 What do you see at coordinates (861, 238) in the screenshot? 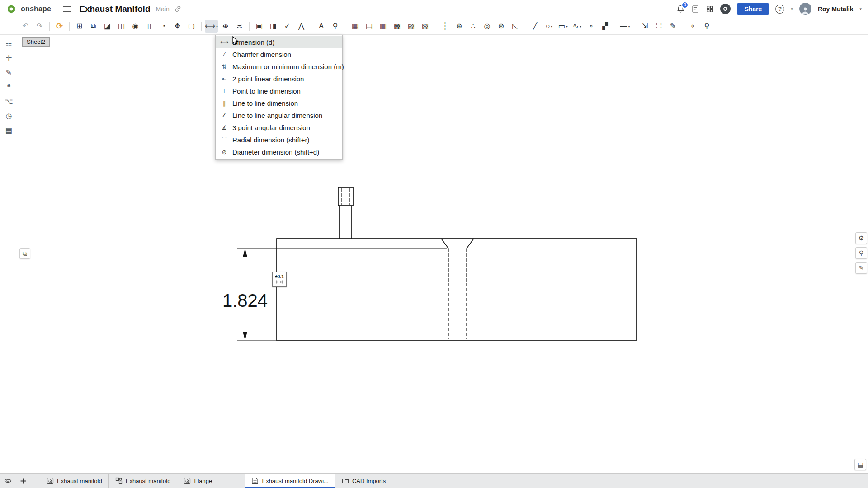
I see `check-drawing-icon: ⚙` at bounding box center [861, 238].